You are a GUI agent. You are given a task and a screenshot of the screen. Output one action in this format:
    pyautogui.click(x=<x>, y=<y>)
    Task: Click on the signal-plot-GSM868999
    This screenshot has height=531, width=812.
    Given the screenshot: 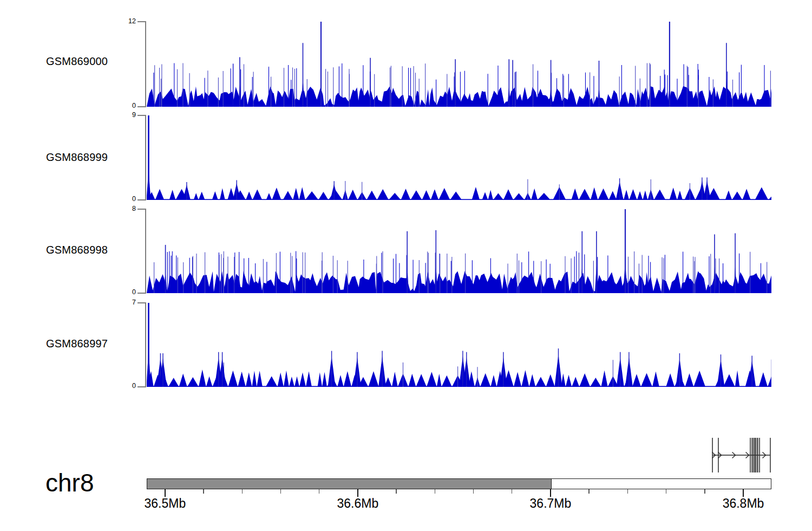 What is the action you would take?
    pyautogui.click(x=459, y=158)
    